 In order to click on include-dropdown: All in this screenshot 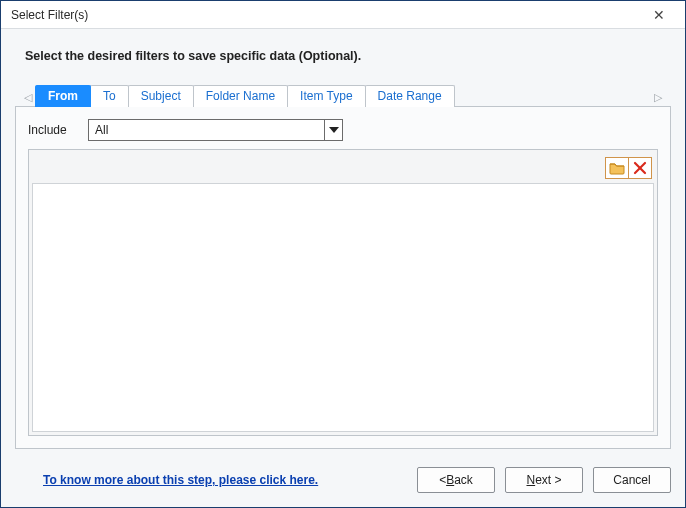, I will do `click(216, 130)`.